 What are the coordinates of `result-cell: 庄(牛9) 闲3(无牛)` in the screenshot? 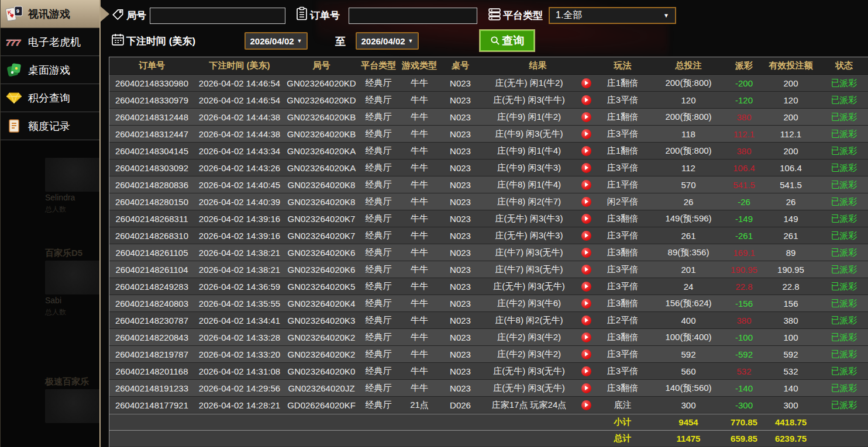 It's located at (529, 134).